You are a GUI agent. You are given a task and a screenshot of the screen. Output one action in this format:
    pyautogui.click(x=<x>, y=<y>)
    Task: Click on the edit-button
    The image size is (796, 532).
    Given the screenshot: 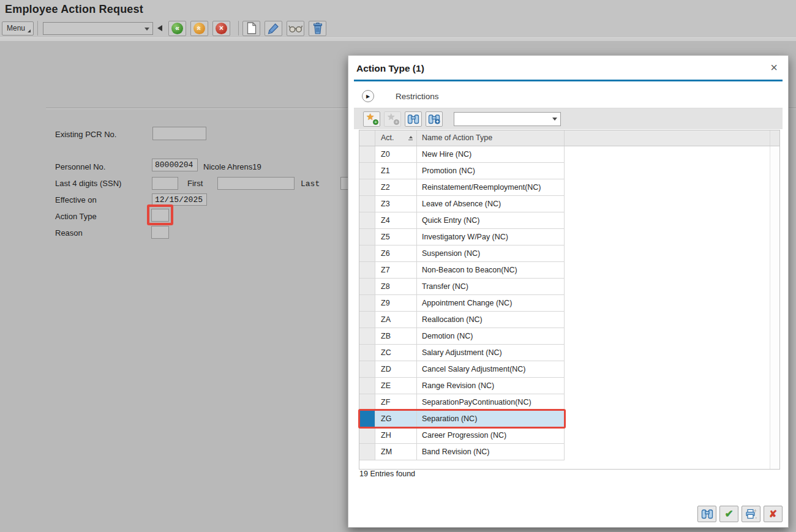 What is the action you would take?
    pyautogui.click(x=273, y=28)
    